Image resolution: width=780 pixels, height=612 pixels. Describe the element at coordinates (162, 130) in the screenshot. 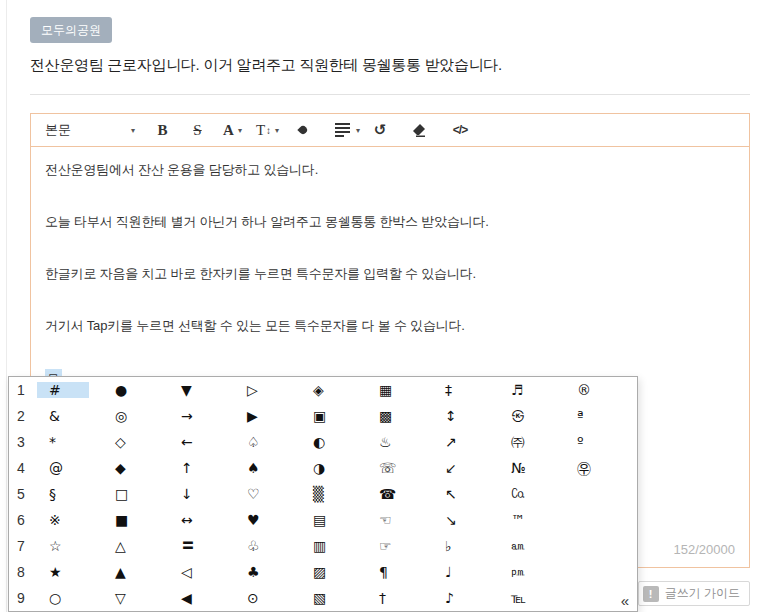

I see `bold-button: B` at that location.